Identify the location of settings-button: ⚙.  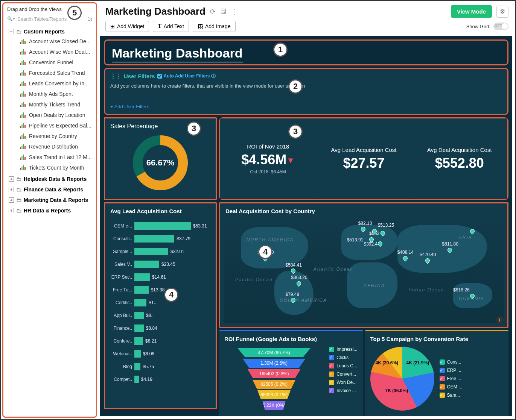
(502, 12).